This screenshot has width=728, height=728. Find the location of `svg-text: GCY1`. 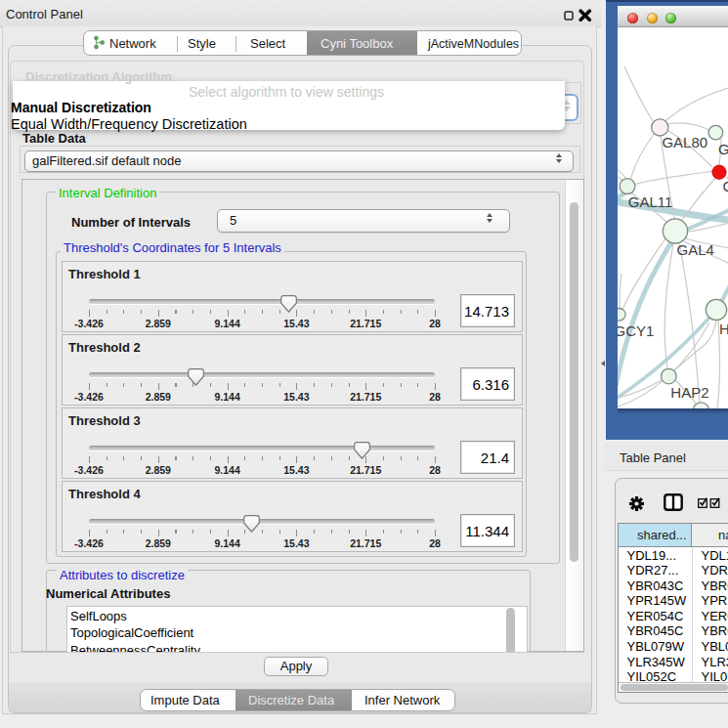

svg-text: GCY1 is located at coordinates (635, 330).